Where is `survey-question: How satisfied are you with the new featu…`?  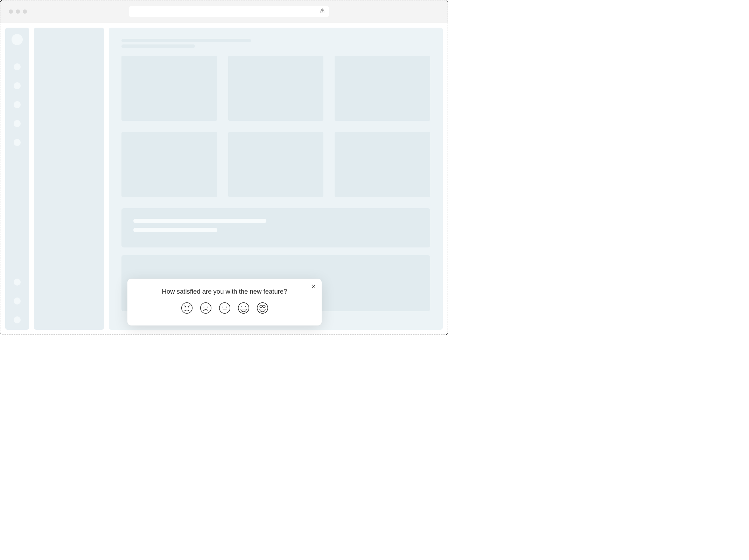 survey-question: How satisfied are you with the new featu… is located at coordinates (225, 292).